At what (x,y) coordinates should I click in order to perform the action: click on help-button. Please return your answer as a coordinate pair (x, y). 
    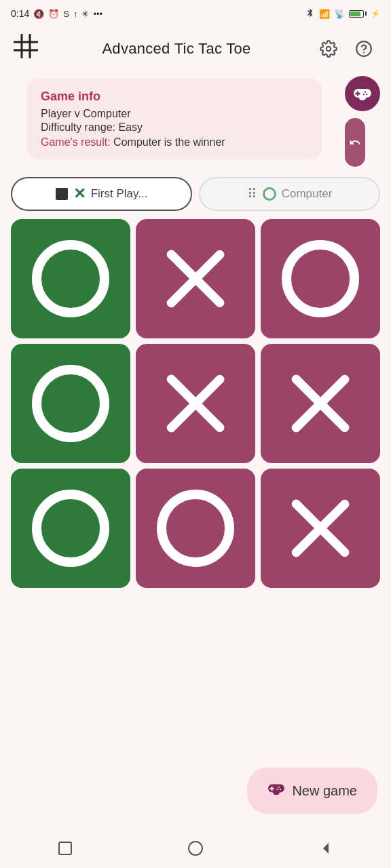
    Looking at the image, I should click on (364, 49).